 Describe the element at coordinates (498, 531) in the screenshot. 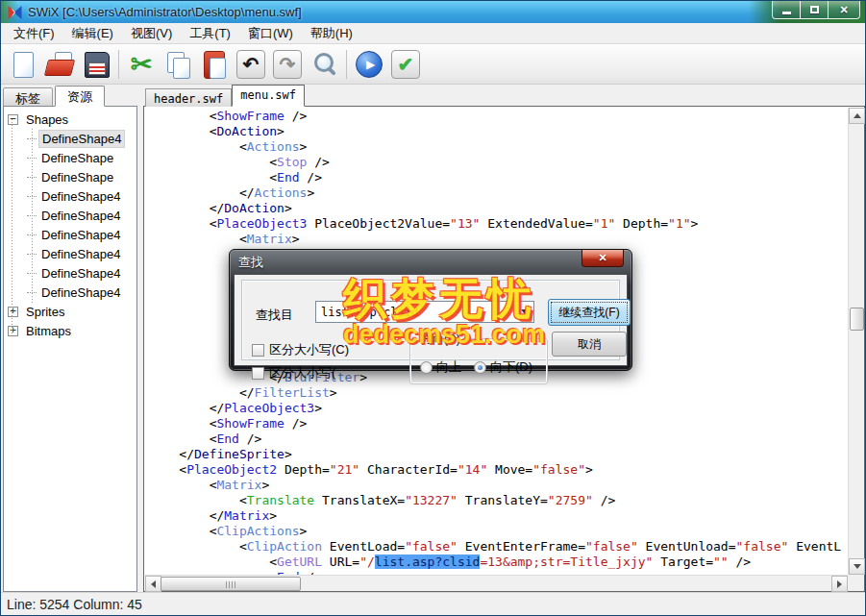

I see `code-line: <ClipActions>` at that location.